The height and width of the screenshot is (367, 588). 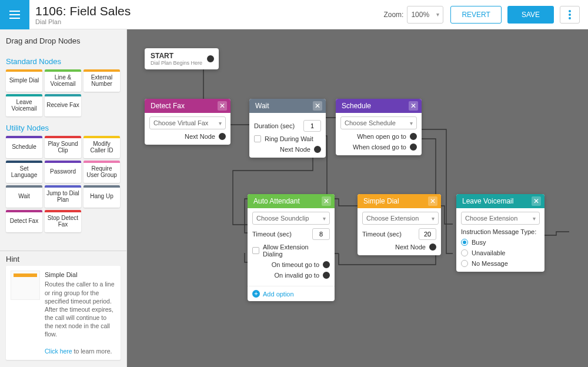 I want to click on palette-node: Require User Group, so click(x=102, y=172).